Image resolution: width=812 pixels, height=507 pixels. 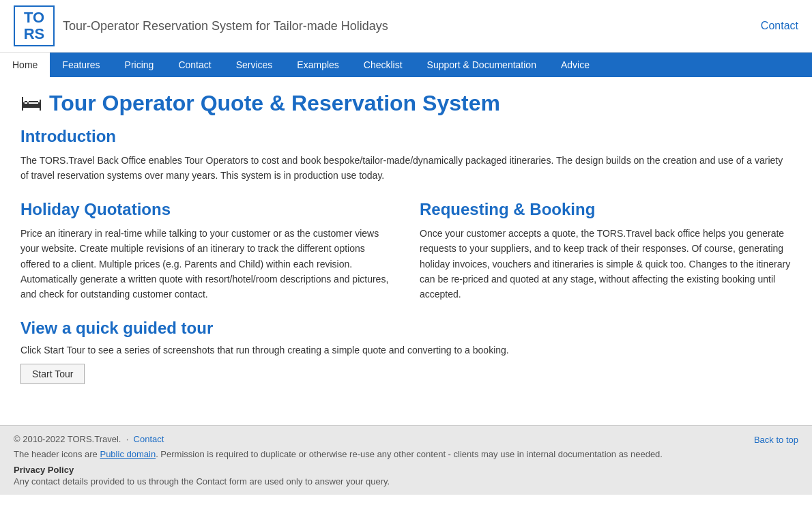 What do you see at coordinates (406, 136) in the screenshot?
I see `introduction-heading: Introduction` at bounding box center [406, 136].